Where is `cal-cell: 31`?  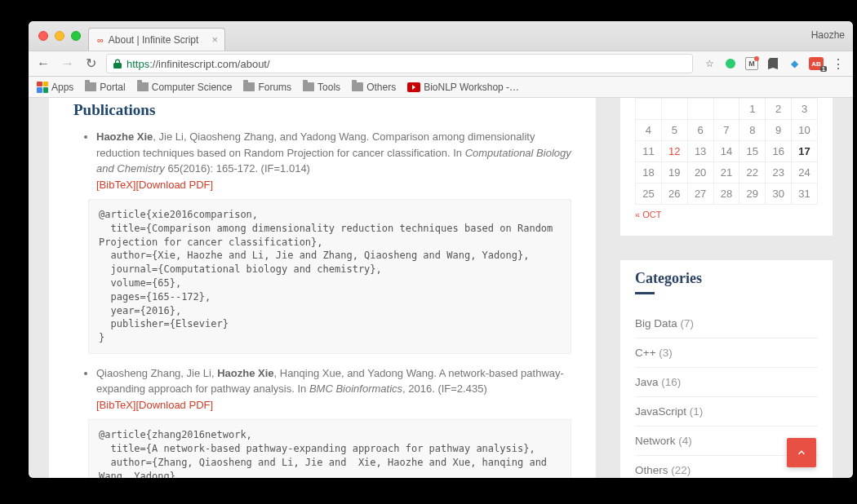 cal-cell: 31 is located at coordinates (805, 194).